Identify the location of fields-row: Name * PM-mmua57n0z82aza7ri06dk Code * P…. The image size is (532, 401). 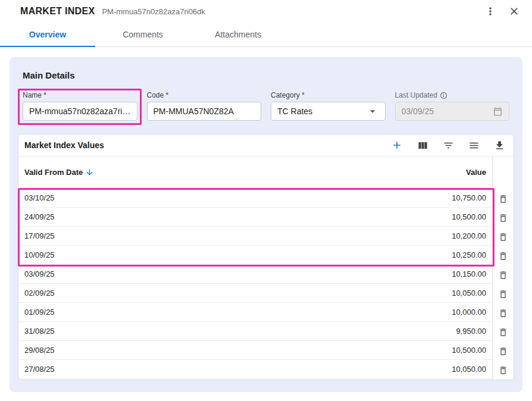
(266, 106).